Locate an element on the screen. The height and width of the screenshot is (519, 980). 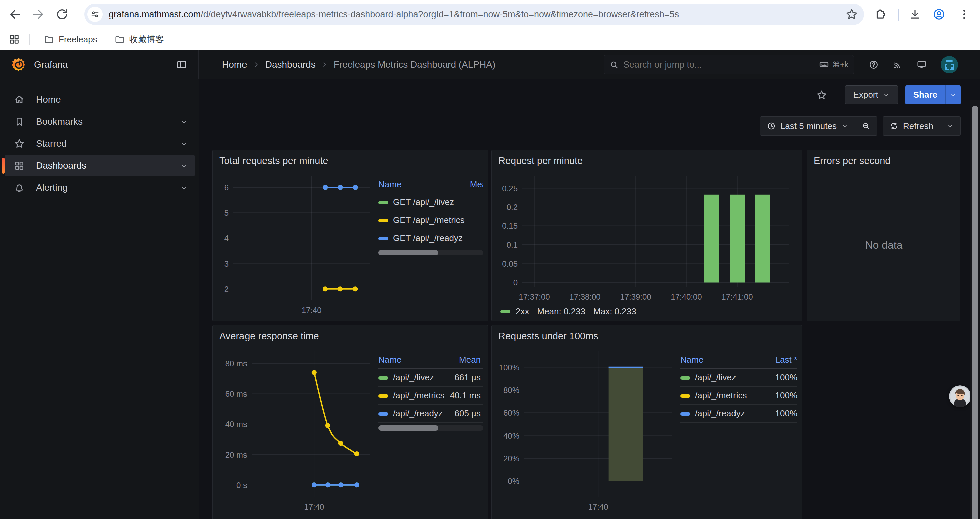
user-avatar is located at coordinates (950, 65).